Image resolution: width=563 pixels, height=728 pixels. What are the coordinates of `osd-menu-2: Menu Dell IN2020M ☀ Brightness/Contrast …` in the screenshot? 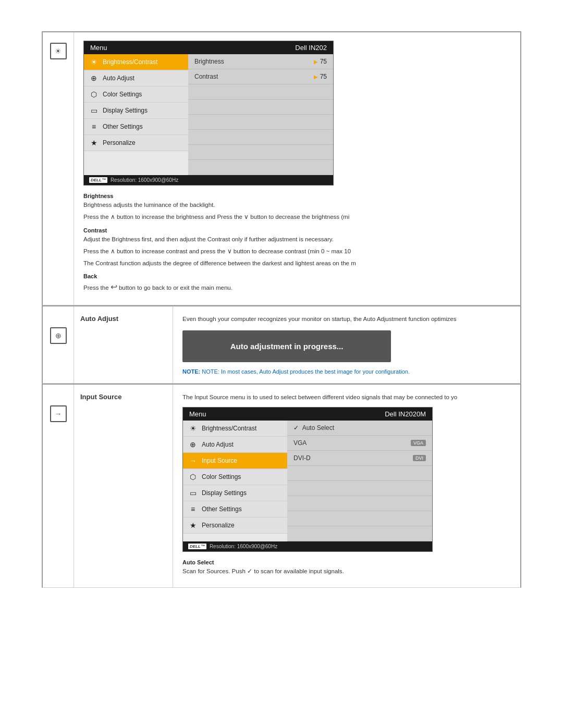 It's located at (308, 479).